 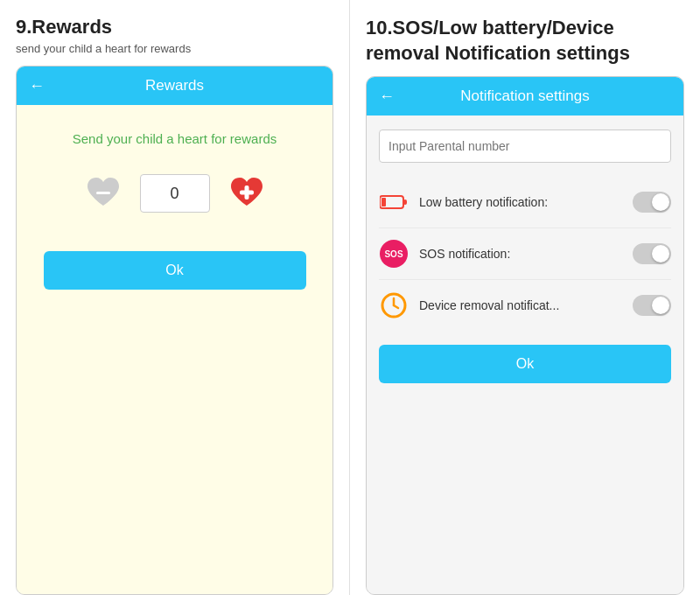 I want to click on decrement-button, so click(x=103, y=193).